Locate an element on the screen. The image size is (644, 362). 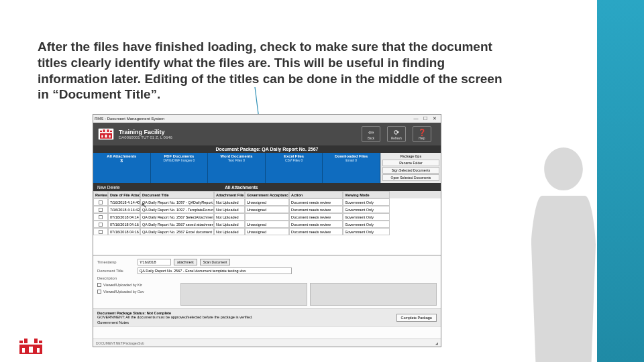
close-button: ✕ is located at coordinates (435, 119).